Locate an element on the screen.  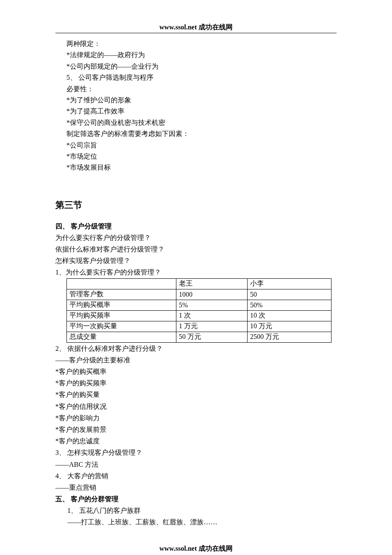
text-line: 3、 怎样实现客户分级管理？ is located at coordinates (196, 453).